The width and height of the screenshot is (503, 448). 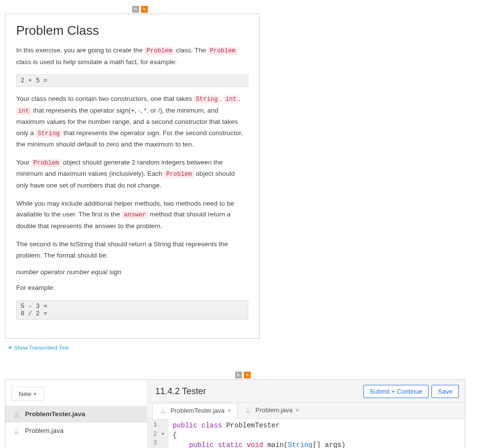 What do you see at coordinates (135, 215) in the screenshot?
I see `code-answer: answer` at bounding box center [135, 215].